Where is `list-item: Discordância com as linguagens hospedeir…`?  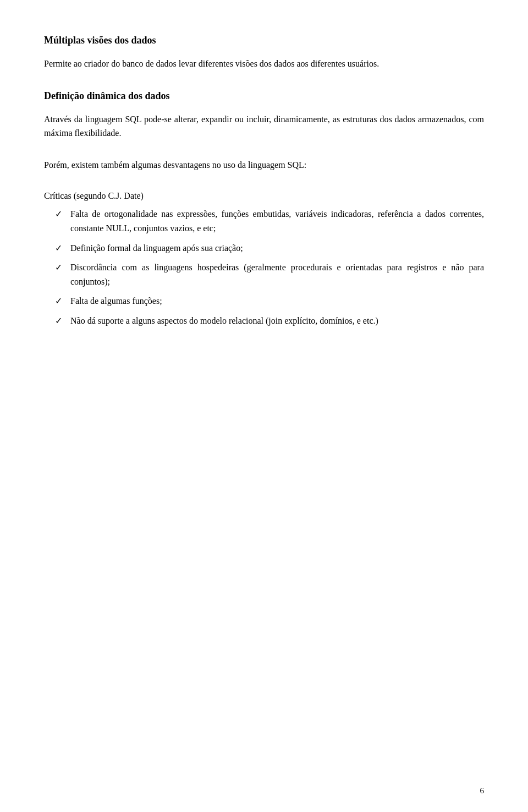
list-item: Discordância com as linguagens hospedeir… is located at coordinates (270, 274).